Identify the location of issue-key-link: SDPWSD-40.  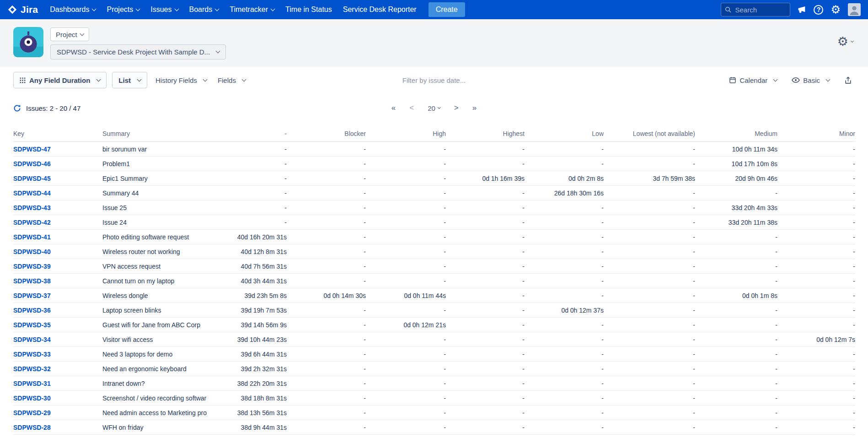
(58, 252).